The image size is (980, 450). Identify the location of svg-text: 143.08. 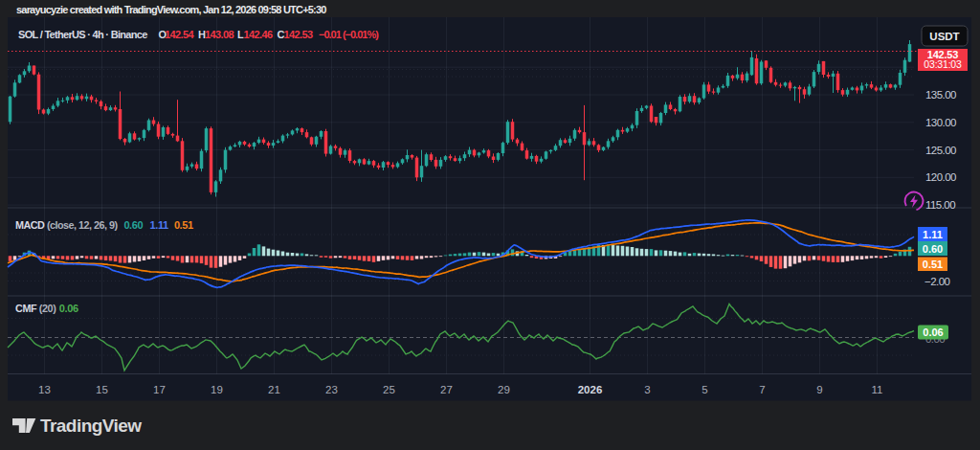
(220, 34).